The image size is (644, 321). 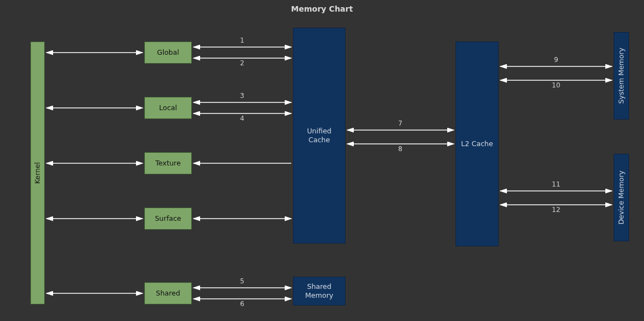 I want to click on node-texture-label: Texture, so click(x=168, y=163).